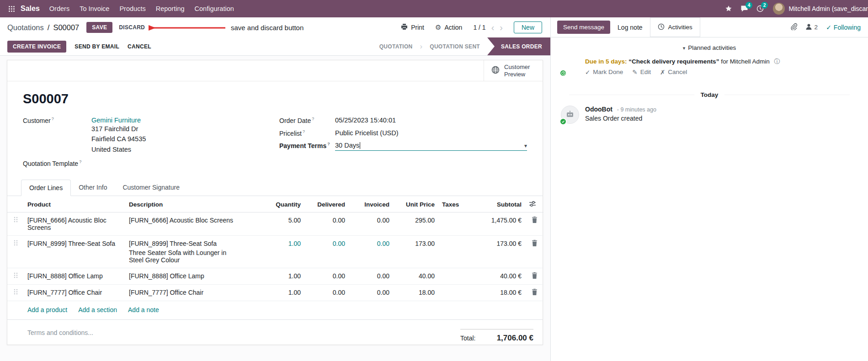 The image size is (868, 361). Describe the element at coordinates (675, 27) in the screenshot. I see `activities-tab: Activities` at that location.